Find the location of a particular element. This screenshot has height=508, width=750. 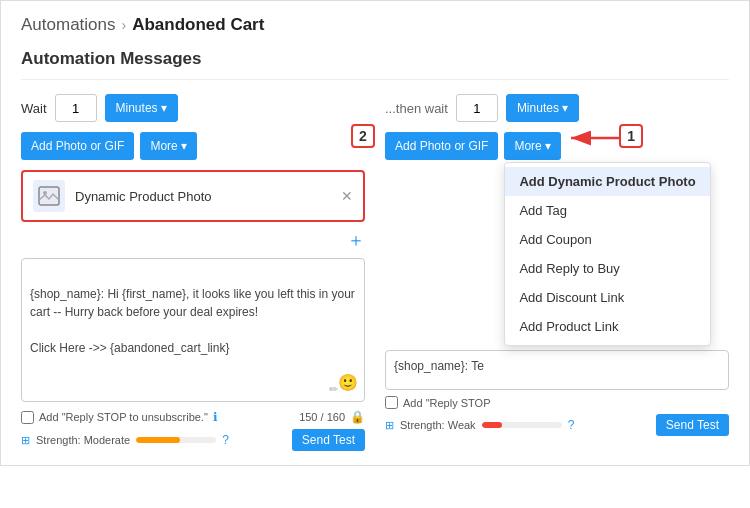

left-action-row: Add Photo or GIF More ▾ 2 is located at coordinates (193, 146).